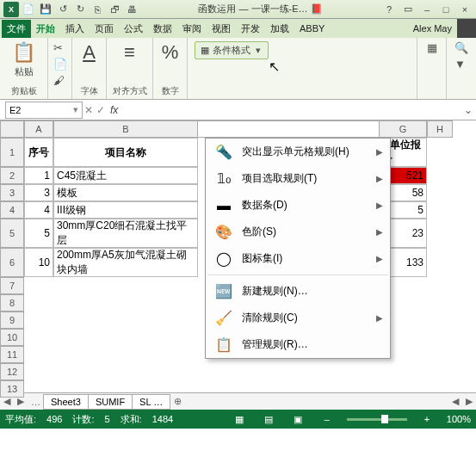  Describe the element at coordinates (288, 129) in the screenshot. I see `col-header-gap` at that location.